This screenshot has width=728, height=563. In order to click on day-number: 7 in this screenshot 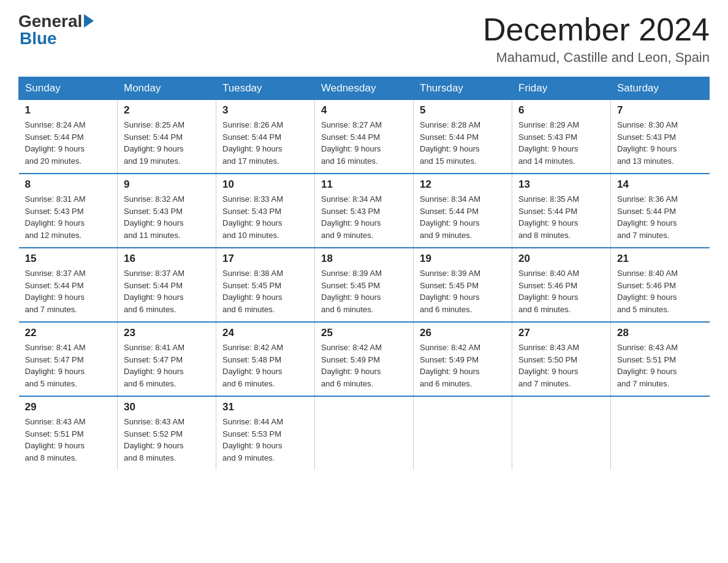, I will do `click(661, 110)`.